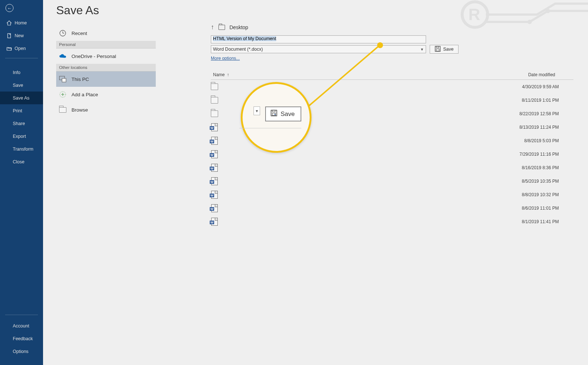 The height and width of the screenshot is (365, 588). Describe the element at coordinates (287, 114) in the screenshot. I see `magnified-save-label: Save` at that location.